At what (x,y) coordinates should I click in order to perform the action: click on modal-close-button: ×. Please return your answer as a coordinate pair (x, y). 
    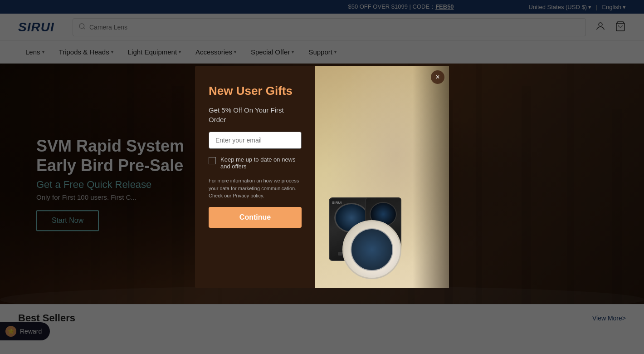
    Looking at the image, I should click on (438, 77).